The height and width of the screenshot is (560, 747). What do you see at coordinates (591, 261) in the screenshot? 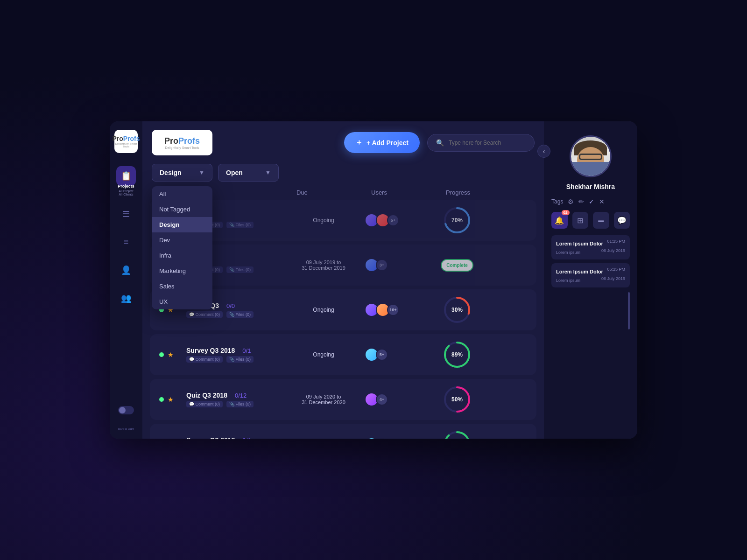
I see `messages-list: Lorem Ipsum Dolor 01:25 PM Lorem ipsum 0…` at bounding box center [591, 261].